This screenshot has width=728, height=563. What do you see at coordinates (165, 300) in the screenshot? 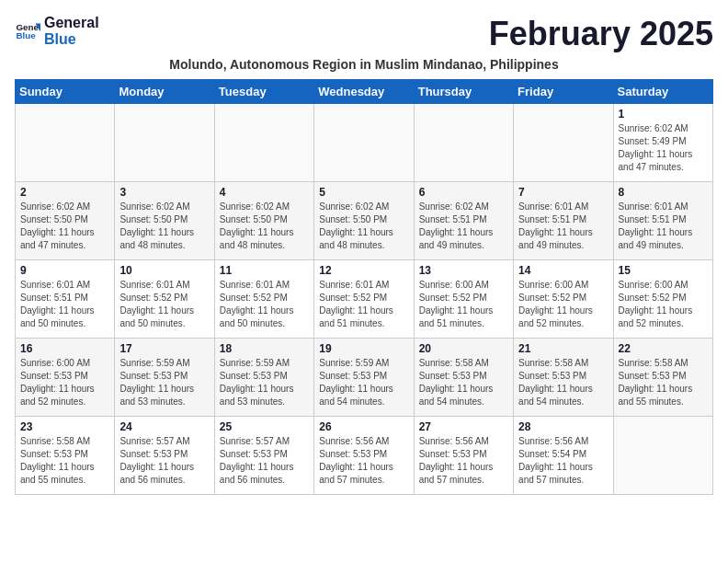
I see `calendar-cell: 10Sunrise: 6:01 AM Sunset: 5:52 PM Dayli…` at bounding box center [165, 300].